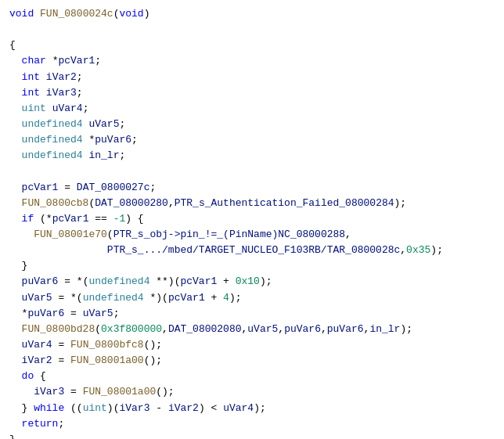 This screenshot has width=504, height=439. What do you see at coordinates (252, 77) in the screenshot?
I see `code-line-5: int iVar2;` at bounding box center [252, 77].